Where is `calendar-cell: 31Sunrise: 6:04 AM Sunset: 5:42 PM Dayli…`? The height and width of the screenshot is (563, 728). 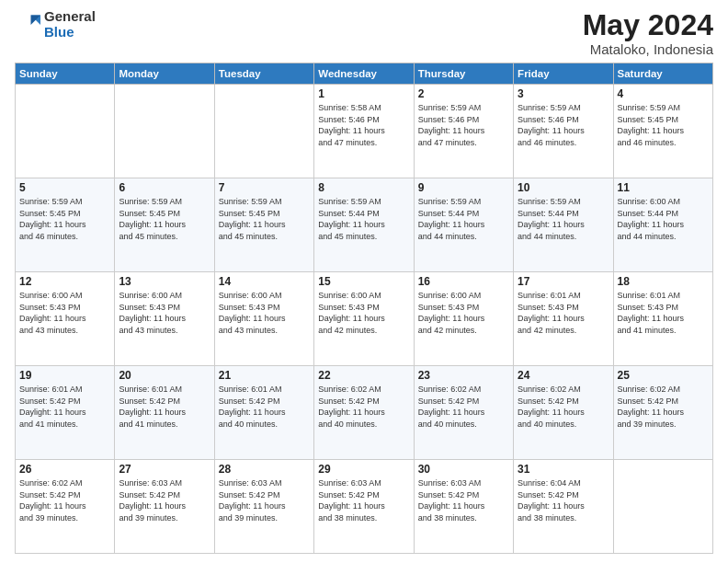 calendar-cell: 31Sunrise: 6:04 AM Sunset: 5:42 PM Dayli… is located at coordinates (563, 507).